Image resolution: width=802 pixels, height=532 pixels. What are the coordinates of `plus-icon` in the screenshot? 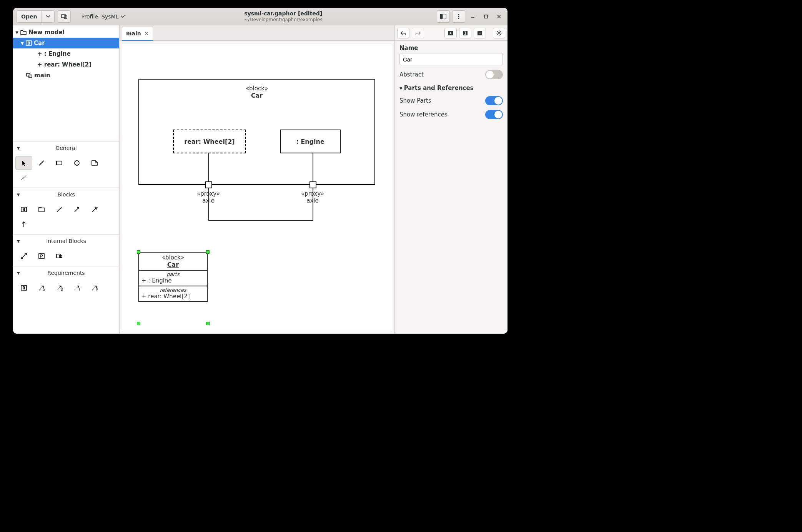 It's located at (451, 33).